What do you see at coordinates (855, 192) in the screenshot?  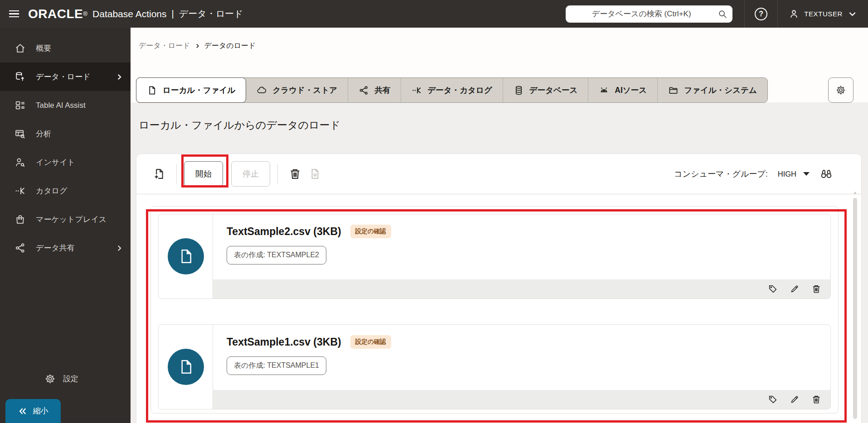 I see `scroll-up-arrow-icon: ▲` at bounding box center [855, 192].